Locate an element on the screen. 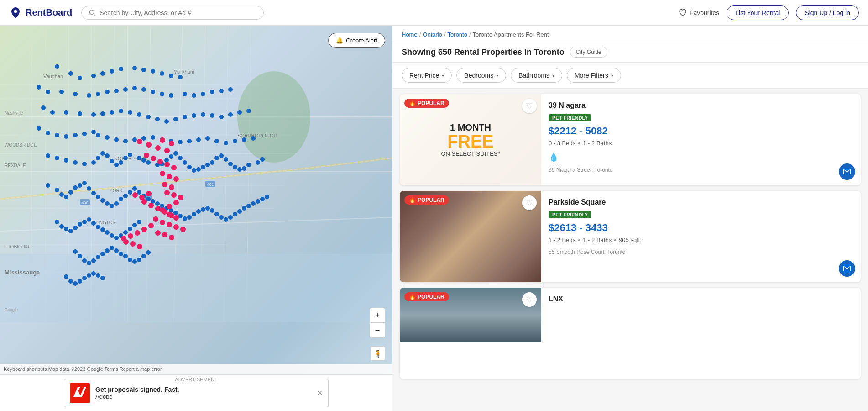  logo: RentBoard is located at coordinates (41, 13).